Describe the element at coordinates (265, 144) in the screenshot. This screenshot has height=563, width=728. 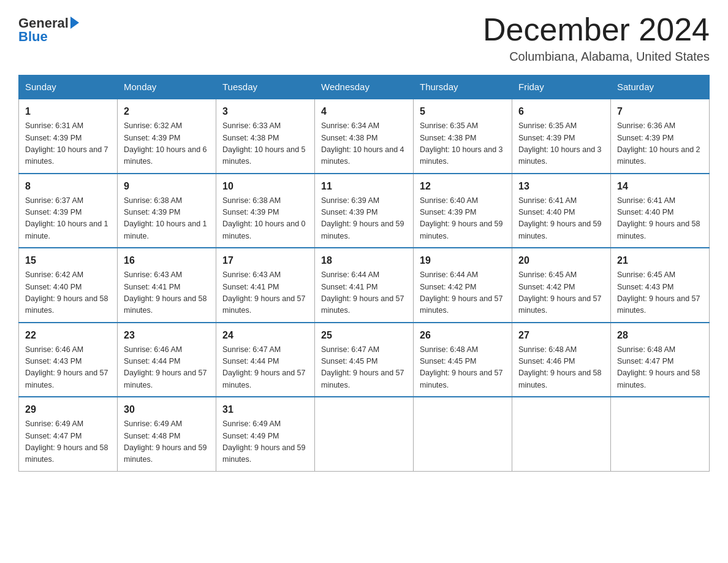
I see `day-info: Sunrise: 6:33 AMSunset: 4:38 PMDaylight:…` at that location.